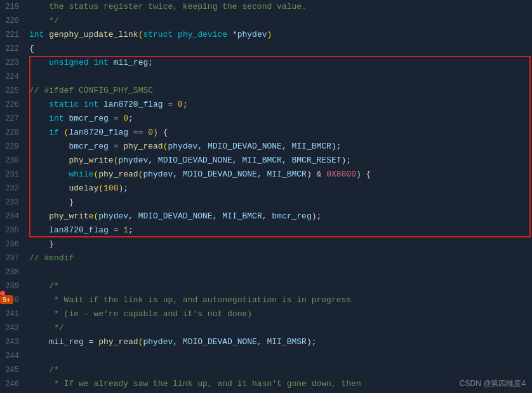 This screenshot has height=393, width=532. What do you see at coordinates (279, 175) in the screenshot?
I see `line-content: while(phy_read(phydev, MDIO_DEVAD_NONE, …` at bounding box center [279, 175].